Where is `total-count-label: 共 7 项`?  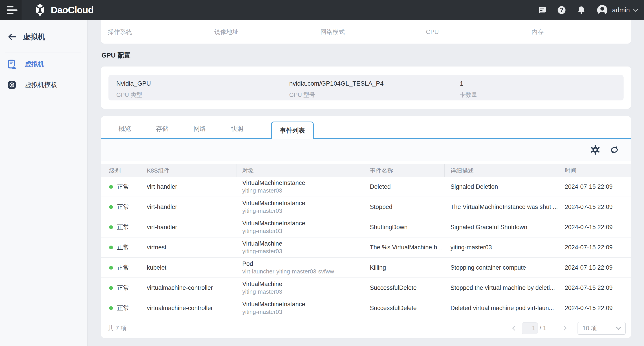
total-count-label: 共 7 项 is located at coordinates (117, 328).